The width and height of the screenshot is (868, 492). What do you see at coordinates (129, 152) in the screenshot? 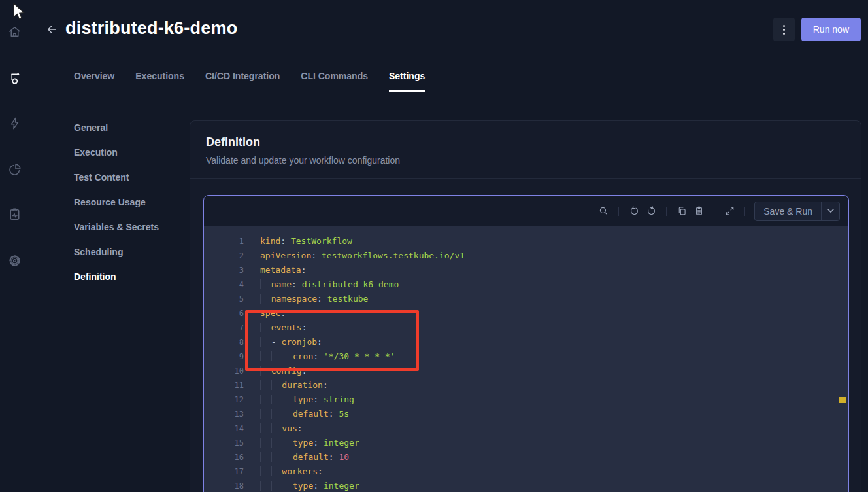
I see `settings-nav-execution: Execution` at bounding box center [129, 152].